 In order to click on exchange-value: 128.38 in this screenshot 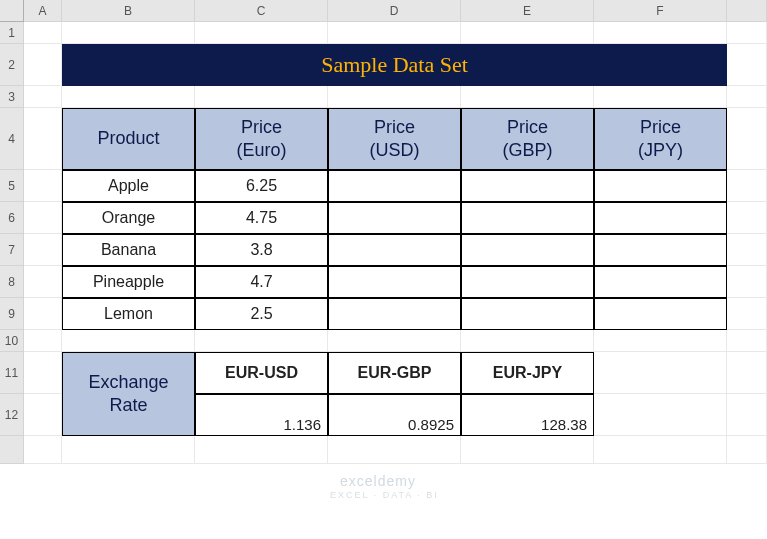, I will do `click(528, 415)`.